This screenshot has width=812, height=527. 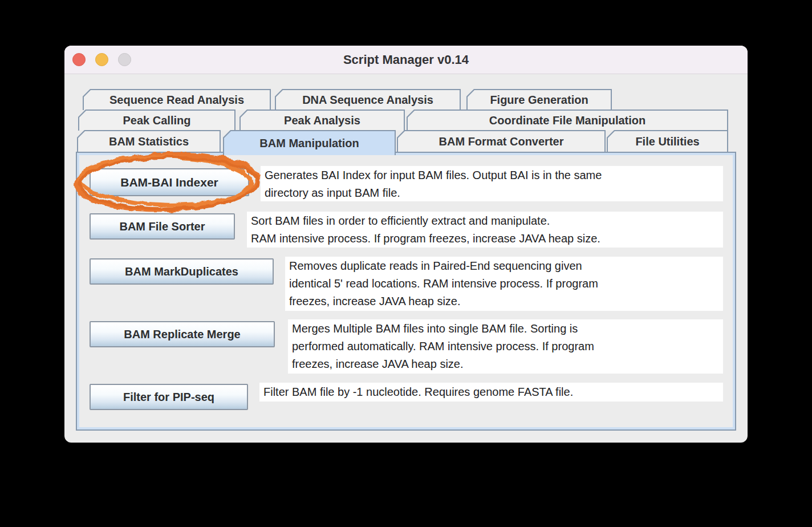 What do you see at coordinates (485, 229) in the screenshot?
I see `bam-file-sorter-description: Sort BAM files in order to efficiently e…` at bounding box center [485, 229].